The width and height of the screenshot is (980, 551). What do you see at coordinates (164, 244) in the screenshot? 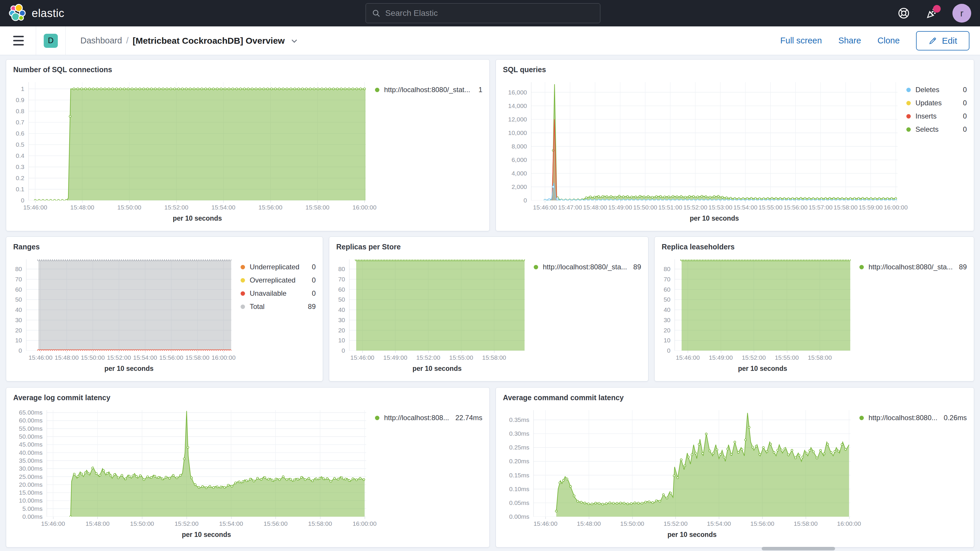
I see `panel-title: Ranges` at bounding box center [164, 244].